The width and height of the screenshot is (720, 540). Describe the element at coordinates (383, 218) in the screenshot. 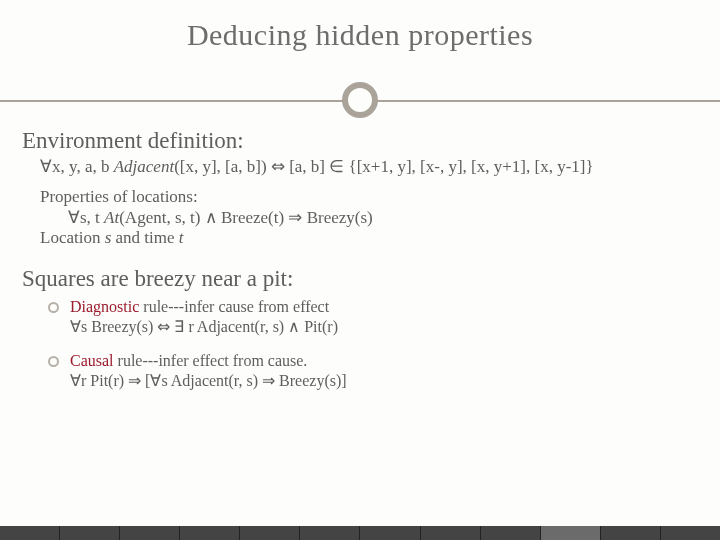

I see `properties-formula: ∀s, t At(Agent, s, t) ∧ Breeze(t) ⇒ Bree…` at that location.